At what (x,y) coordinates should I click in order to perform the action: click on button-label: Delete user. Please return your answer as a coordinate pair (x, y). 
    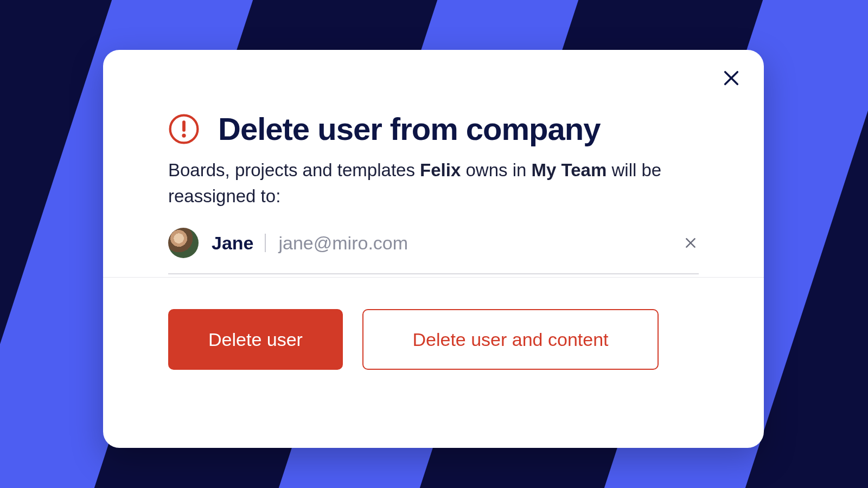
    Looking at the image, I should click on (256, 339).